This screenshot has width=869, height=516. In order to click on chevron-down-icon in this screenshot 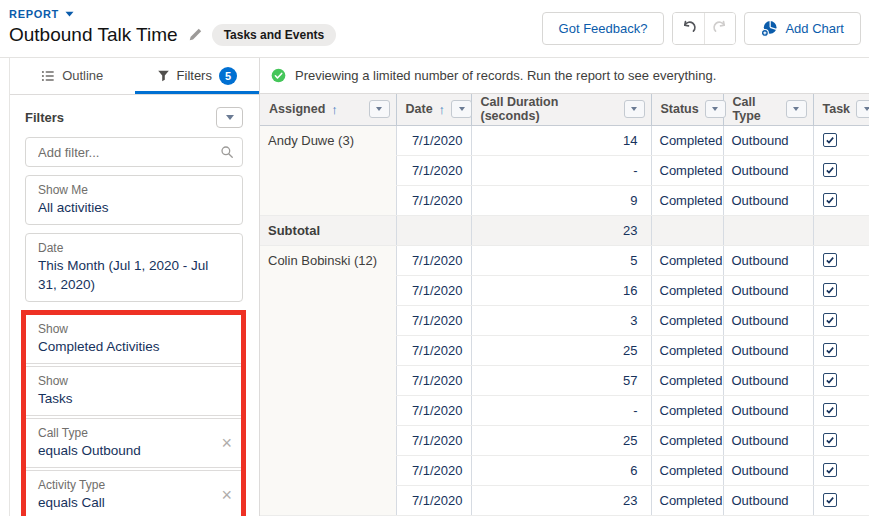, I will do `click(462, 109)`.